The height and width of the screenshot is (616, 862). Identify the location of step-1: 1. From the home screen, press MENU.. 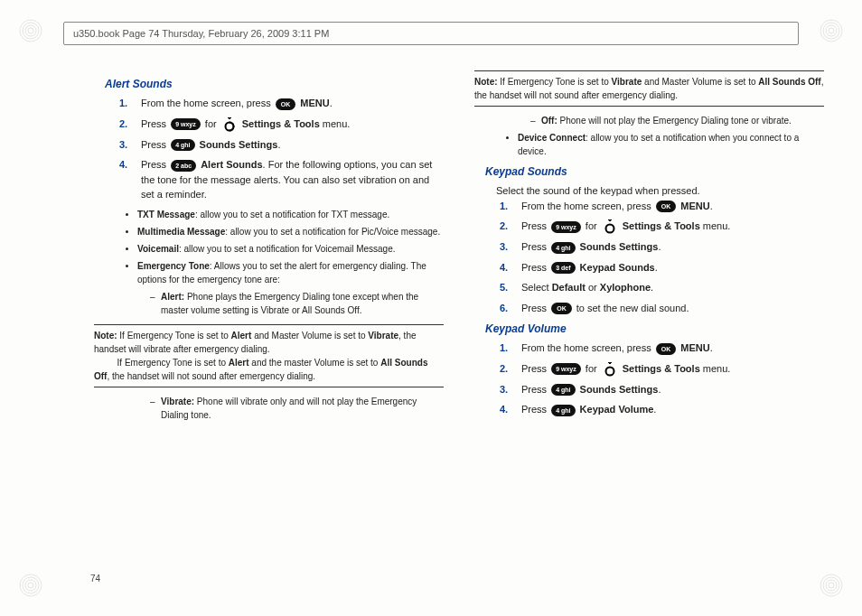
(282, 103).